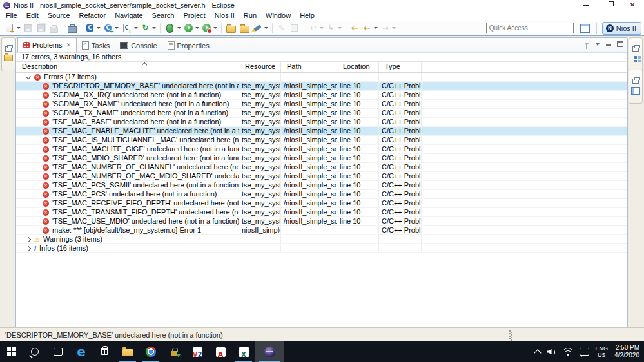 The width and height of the screenshot is (644, 362). Describe the element at coordinates (322, 113) in the screenshot. I see `problem-row: 'SGDMA_TX_NAME' undeclared here (not in …` at that location.